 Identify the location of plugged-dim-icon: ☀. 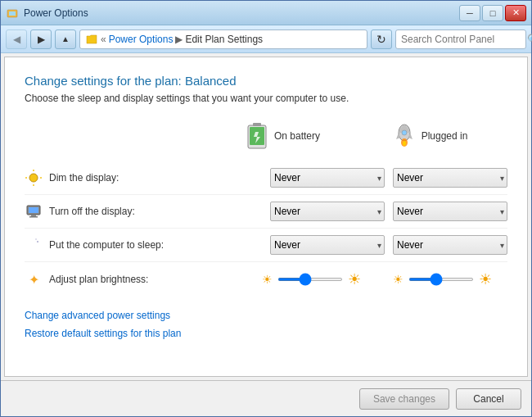
(398, 279).